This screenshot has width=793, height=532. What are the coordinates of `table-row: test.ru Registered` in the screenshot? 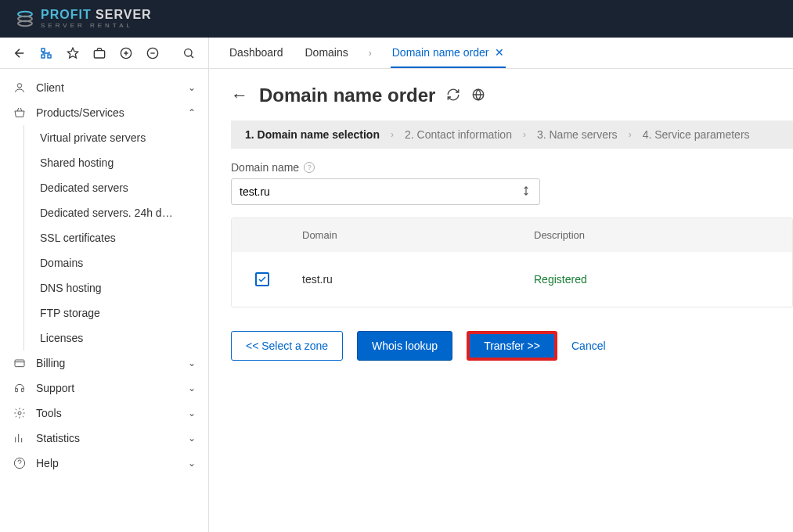 It's located at (512, 279).